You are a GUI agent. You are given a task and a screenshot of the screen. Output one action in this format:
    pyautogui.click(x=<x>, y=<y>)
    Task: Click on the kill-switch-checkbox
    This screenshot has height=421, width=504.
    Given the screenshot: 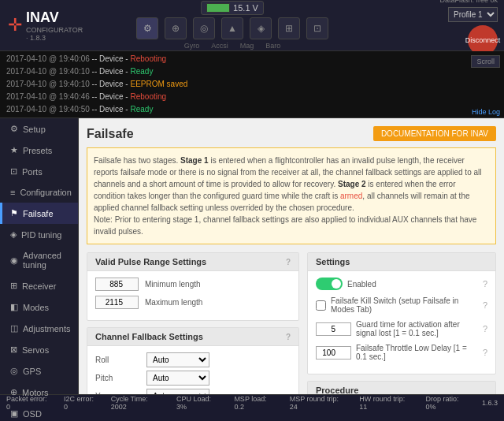 What is the action you would take?
    pyautogui.click(x=321, y=306)
    